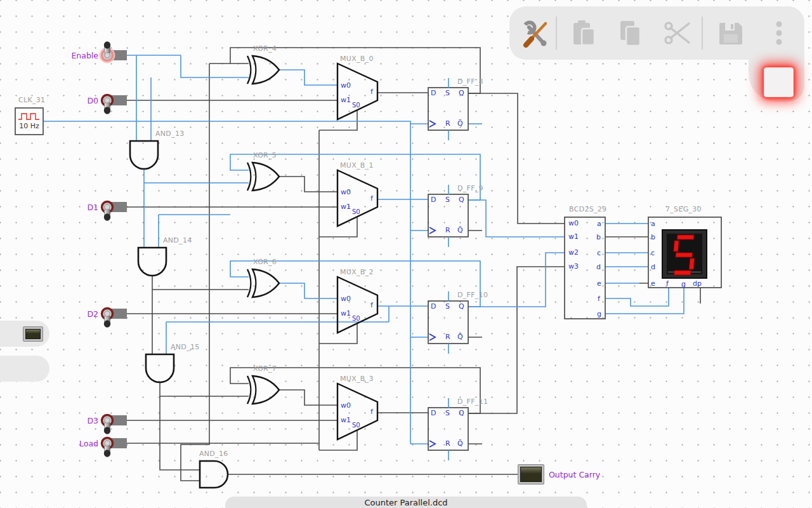  Describe the element at coordinates (573, 236) in the screenshot. I see `bcd-pin-w1: w1` at that location.